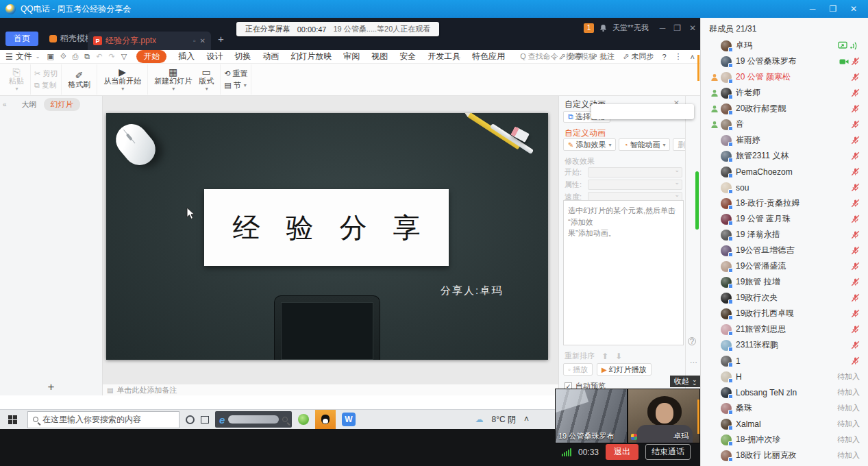 Image resolution: width=868 pixels, height=466 pixels. I want to click on action-未同步: ⬀ 未同步, so click(638, 56).